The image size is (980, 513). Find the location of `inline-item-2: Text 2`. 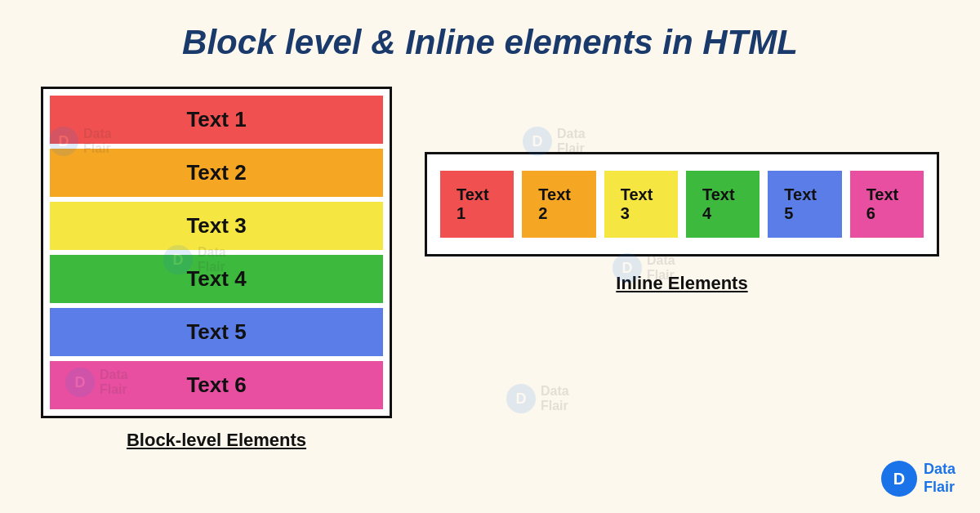

inline-item-2: Text 2 is located at coordinates (559, 204).